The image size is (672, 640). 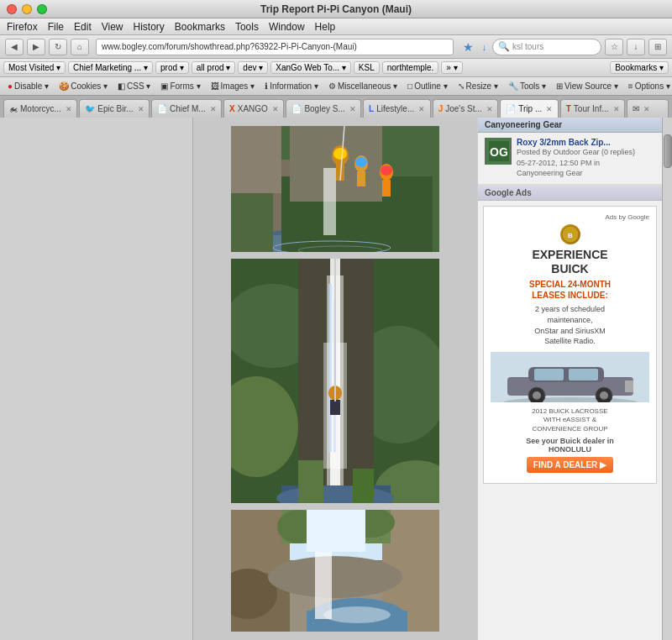 I want to click on menu-history: History, so click(x=150, y=27).